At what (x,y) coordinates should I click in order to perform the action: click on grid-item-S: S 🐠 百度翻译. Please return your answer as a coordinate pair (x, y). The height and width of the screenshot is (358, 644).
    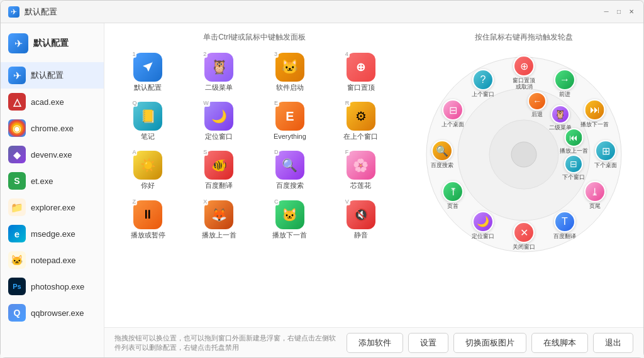
    Looking at the image, I should click on (219, 170).